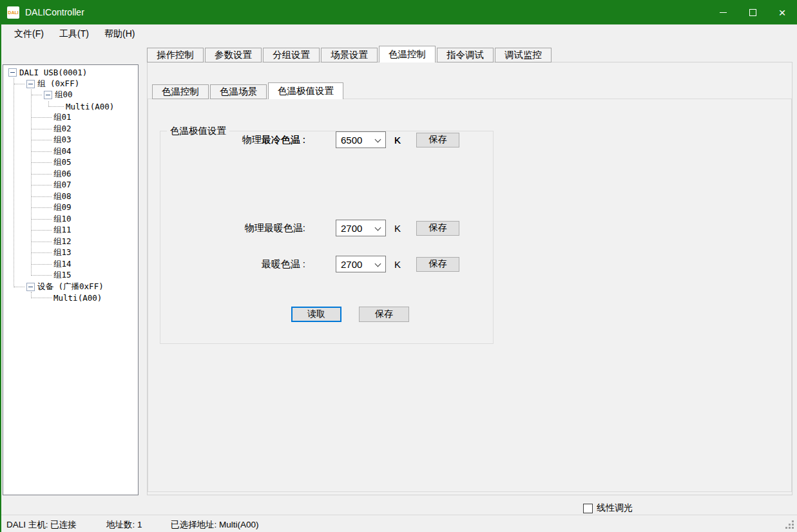  What do you see at coordinates (71, 208) in the screenshot?
I see `tree-item: 组09` at bounding box center [71, 208].